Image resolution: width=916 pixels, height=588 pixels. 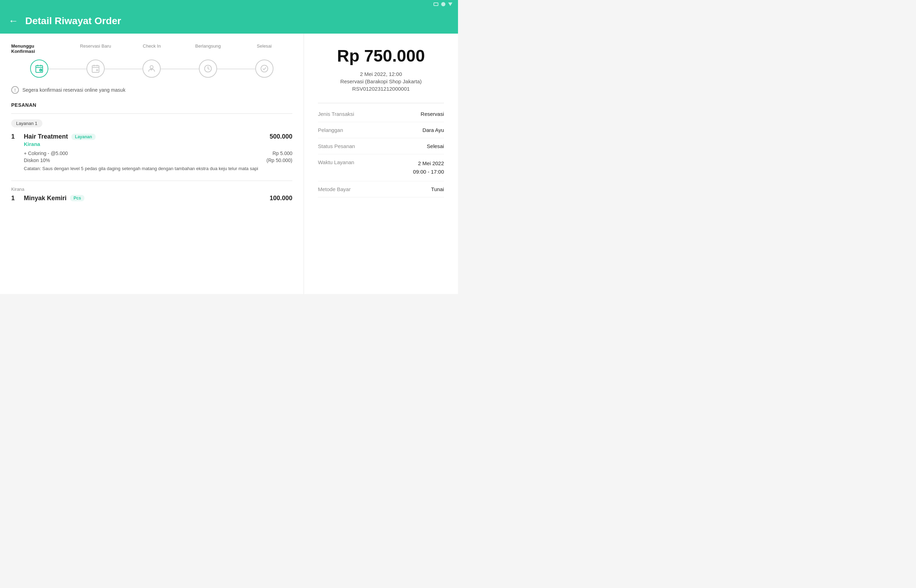 What do you see at coordinates (278, 199) in the screenshot?
I see `item-price-1: 100.000` at bounding box center [278, 199].